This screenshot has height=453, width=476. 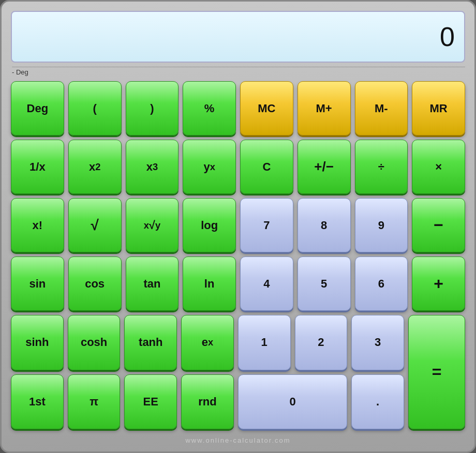 I want to click on nine-button: 9, so click(x=382, y=225).